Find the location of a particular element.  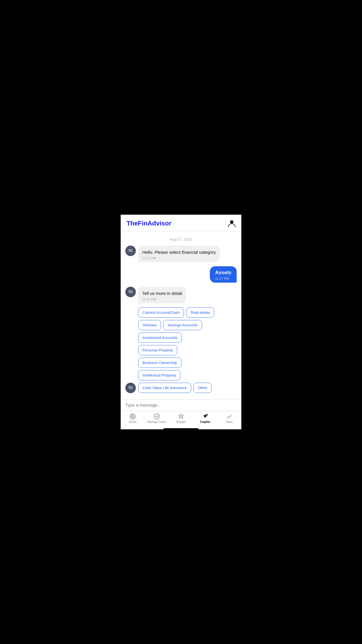

option-real-estate: Real estate is located at coordinates (200, 313).